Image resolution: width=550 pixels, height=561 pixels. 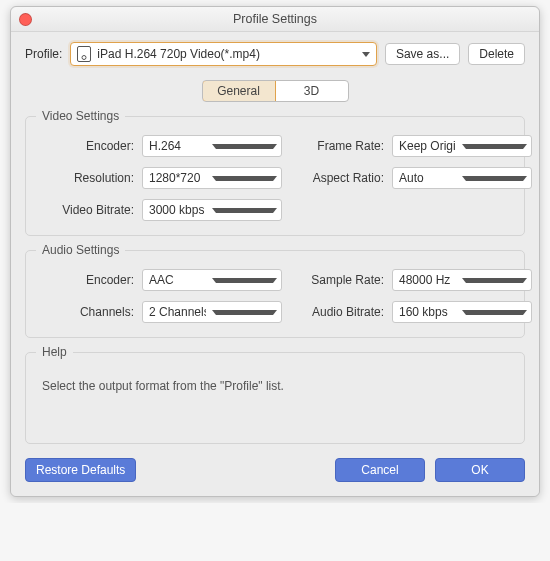 I want to click on footer: Restore Defaults Cancel OK, so click(x=275, y=470).